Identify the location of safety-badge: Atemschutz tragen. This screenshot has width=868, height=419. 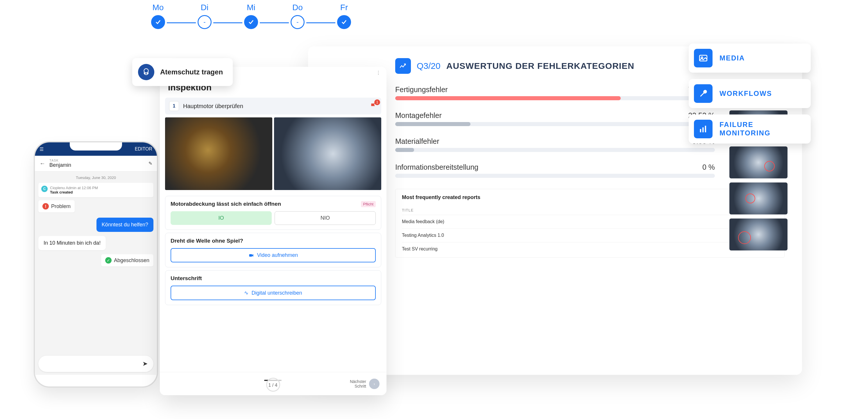
(183, 72).